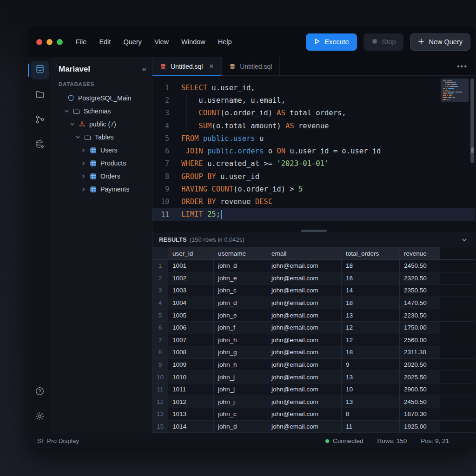 This screenshot has height=476, width=476. I want to click on table-row-9: 91009john_hjohn@email.com92020.50, so click(314, 365).